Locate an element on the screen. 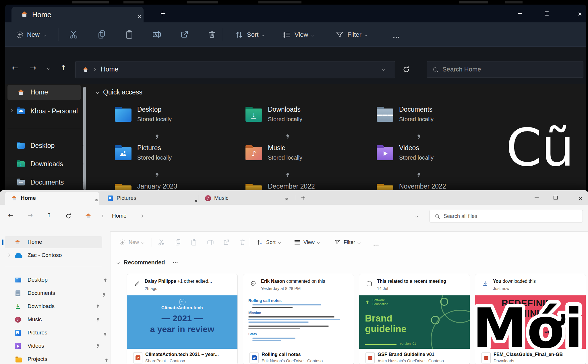  view-label: View is located at coordinates (301, 35).